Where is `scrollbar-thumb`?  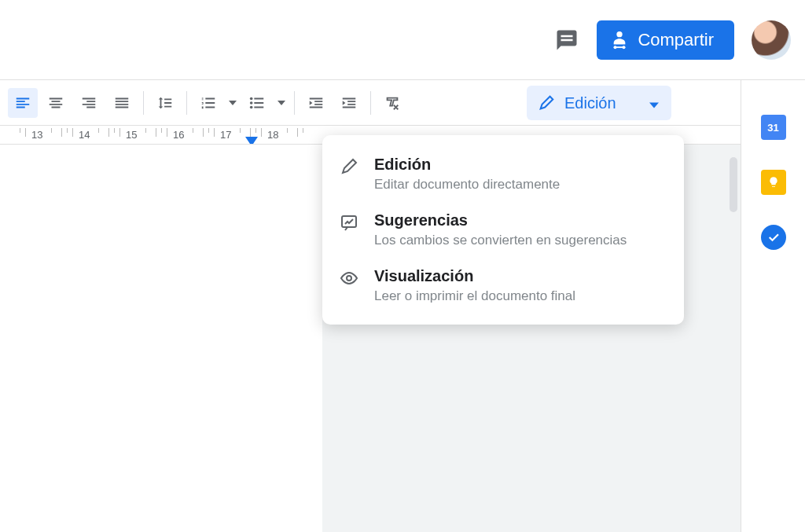 scrollbar-thumb is located at coordinates (733, 185).